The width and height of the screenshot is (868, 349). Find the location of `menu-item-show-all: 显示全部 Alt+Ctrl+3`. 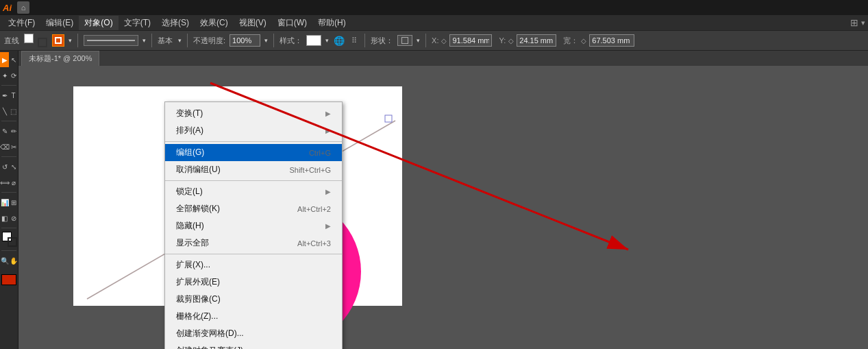

menu-item-show-all: 显示全部 Alt+Ctrl+3 is located at coordinates (253, 243).